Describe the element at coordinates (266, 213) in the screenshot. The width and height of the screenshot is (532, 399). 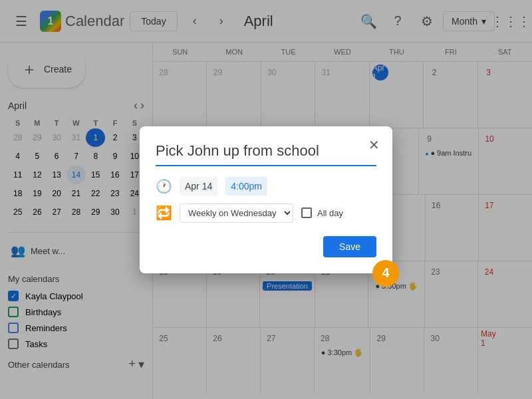
I see `recurrence-row: 🔁 Weekly on Wednesday All day` at that location.